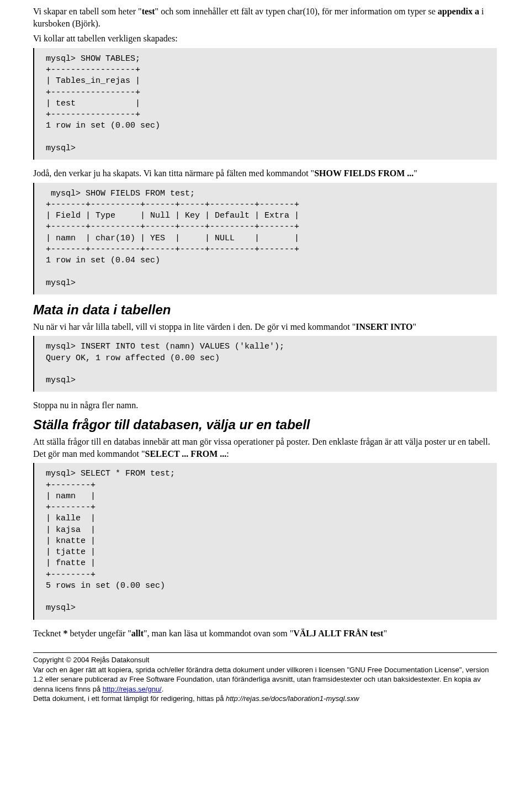 The height and width of the screenshot is (812, 530). What do you see at coordinates (265, 327) in the screenshot?
I see `paragraph: Nu när vi har vår lilla tabell, vill vi …` at bounding box center [265, 327].